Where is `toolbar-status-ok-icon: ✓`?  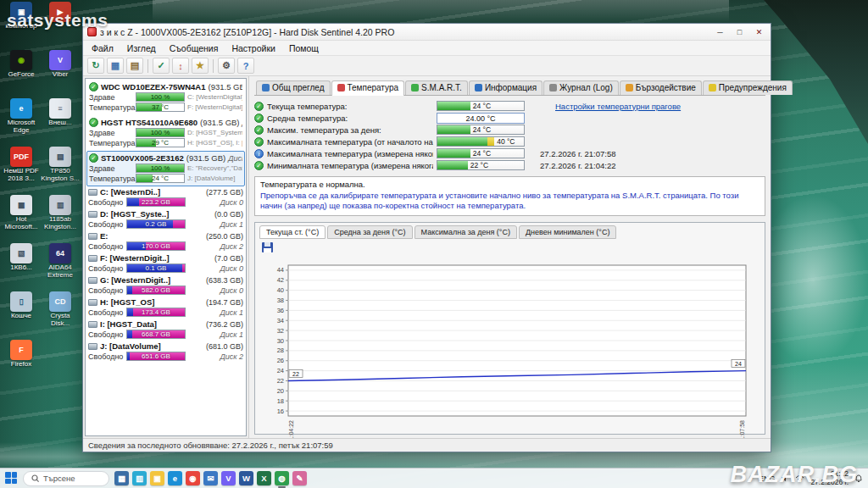
toolbar-status-ok-icon: ✓ is located at coordinates (161, 66).